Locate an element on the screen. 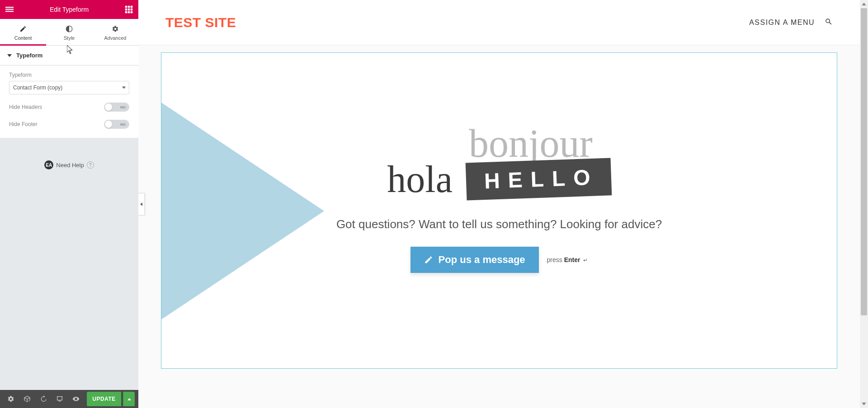 The height and width of the screenshot is (408, 868). caret-down-icon is located at coordinates (9, 56).